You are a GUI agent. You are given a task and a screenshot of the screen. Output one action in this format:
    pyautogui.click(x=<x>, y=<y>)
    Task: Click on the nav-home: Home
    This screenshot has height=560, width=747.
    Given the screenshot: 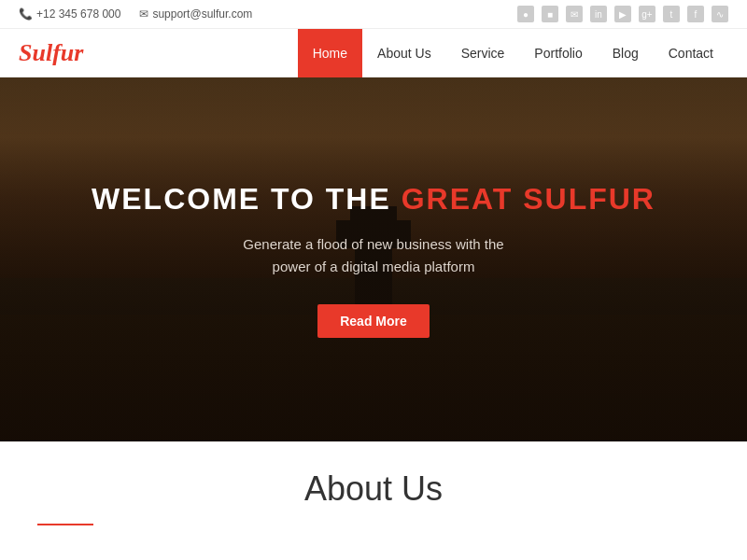 What is the action you would take?
    pyautogui.click(x=331, y=53)
    